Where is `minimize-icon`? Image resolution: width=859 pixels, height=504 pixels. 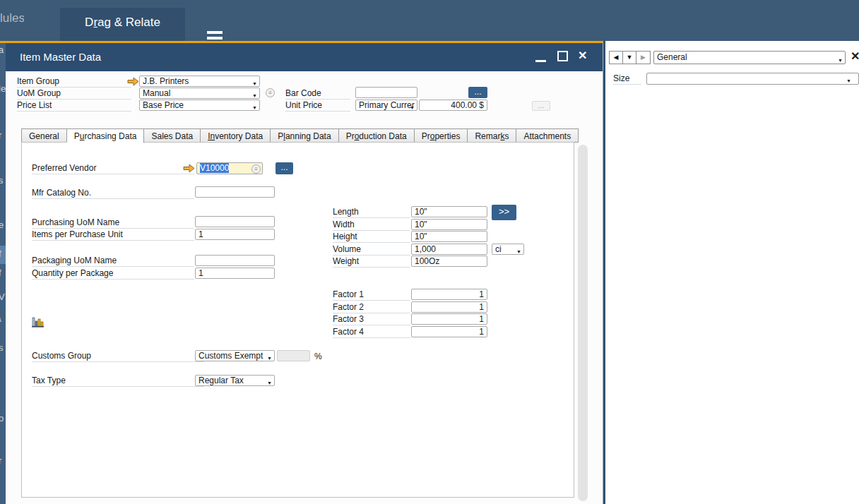 minimize-icon is located at coordinates (541, 61).